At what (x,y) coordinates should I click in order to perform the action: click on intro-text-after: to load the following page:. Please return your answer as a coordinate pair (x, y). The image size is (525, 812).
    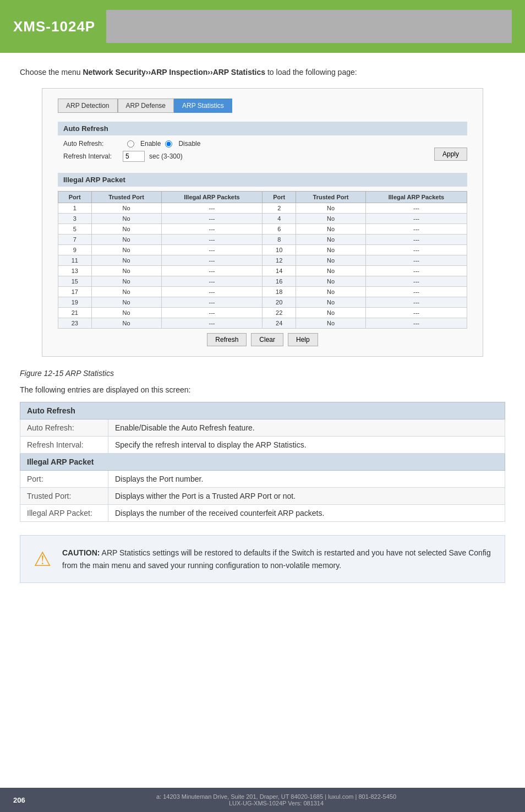
    Looking at the image, I should click on (311, 72).